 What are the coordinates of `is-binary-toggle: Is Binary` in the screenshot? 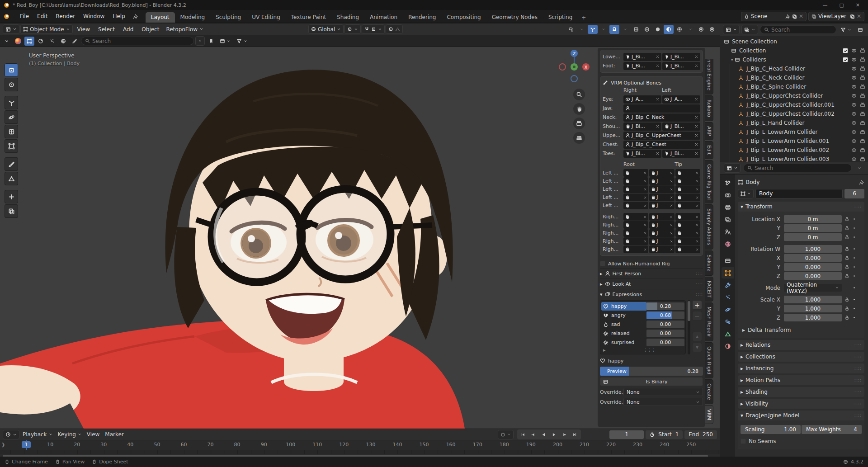 It's located at (651, 382).